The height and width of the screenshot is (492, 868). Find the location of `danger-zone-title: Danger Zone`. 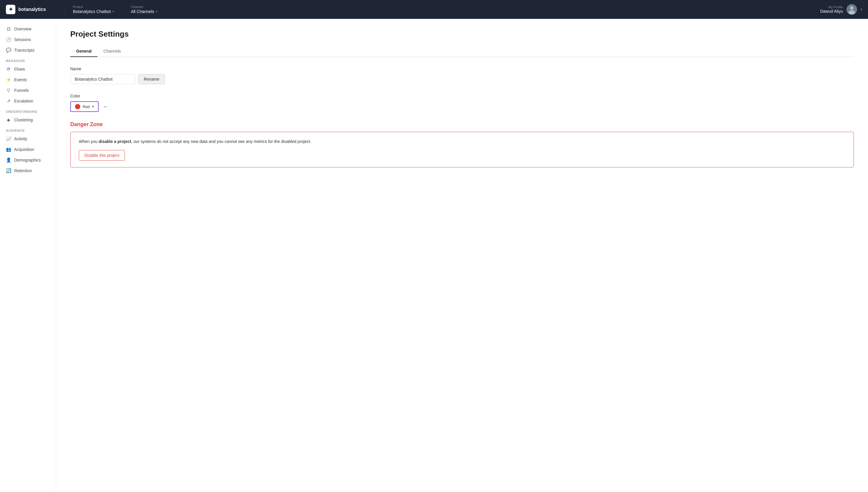

danger-zone-title: Danger Zone is located at coordinates (462, 124).